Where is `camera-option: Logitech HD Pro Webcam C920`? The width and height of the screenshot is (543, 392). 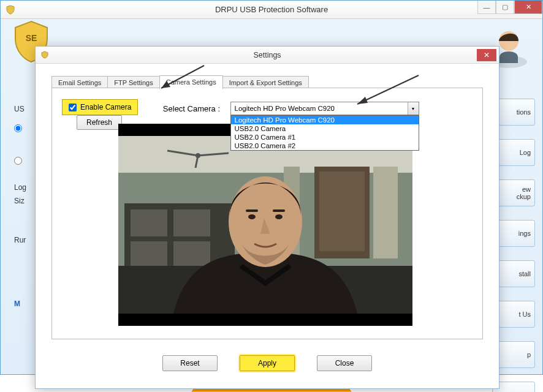
camera-option: Logitech HD Pro Webcam C920 is located at coordinates (325, 120).